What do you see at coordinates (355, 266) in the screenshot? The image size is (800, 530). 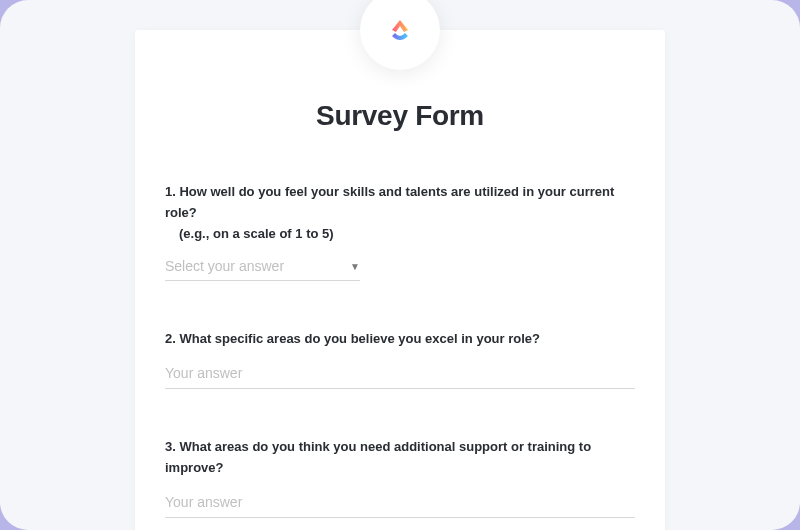 I see `chevron-down-icon: ▼` at bounding box center [355, 266].